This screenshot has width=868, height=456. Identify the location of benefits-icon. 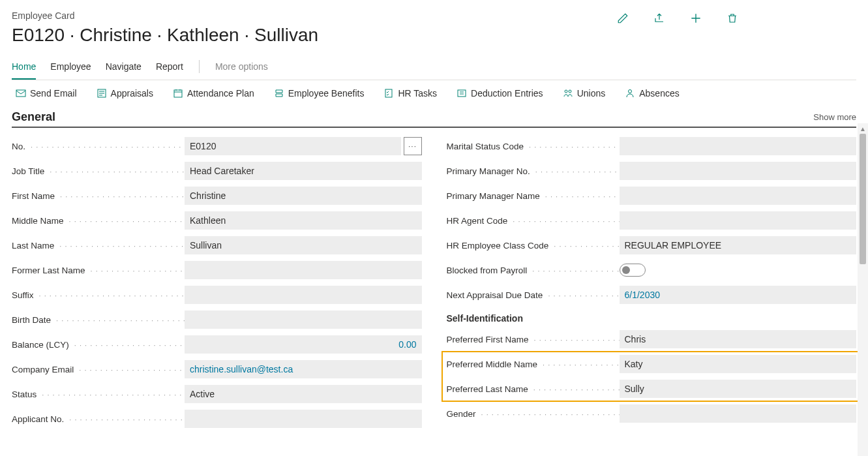
(279, 93).